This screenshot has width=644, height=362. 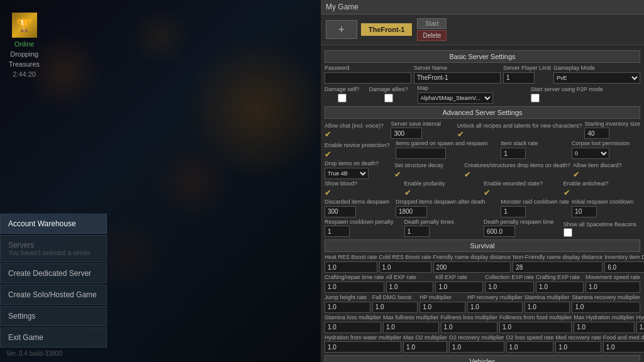 I want to click on crafting-repair-input, so click(x=355, y=287).